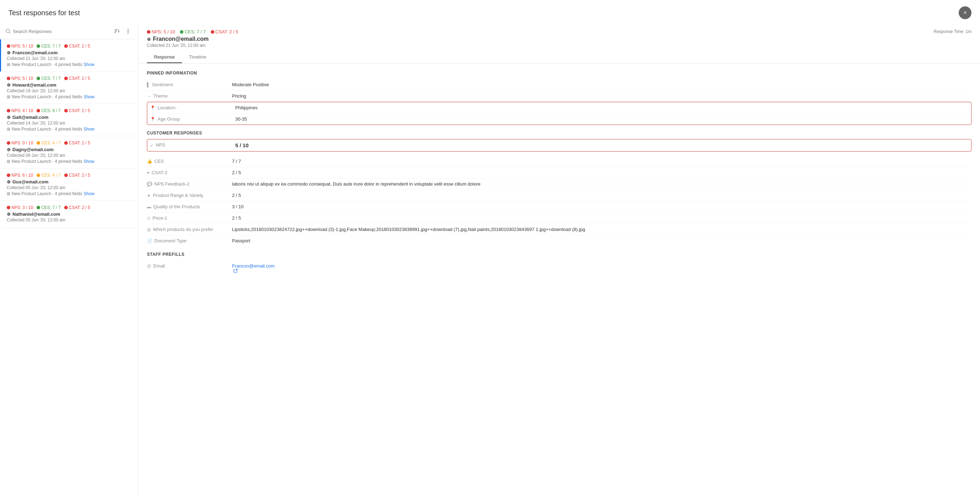  What do you see at coordinates (224, 32) in the screenshot?
I see `detail-csat-score: CSAT: 2 / 5` at bounding box center [224, 32].